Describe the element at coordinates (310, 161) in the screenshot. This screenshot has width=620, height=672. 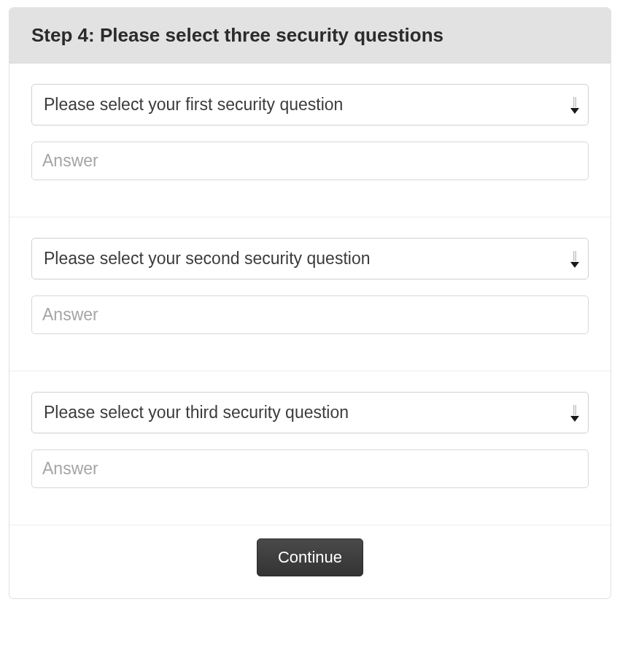
I see `security-answer-1-input` at that location.